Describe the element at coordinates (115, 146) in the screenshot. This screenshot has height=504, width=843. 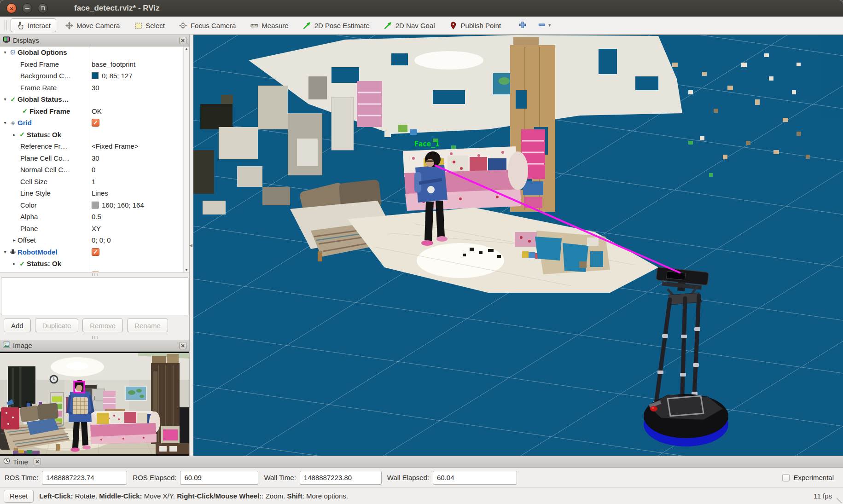
I see `tree-row-value: <Fixed Frame>` at that location.